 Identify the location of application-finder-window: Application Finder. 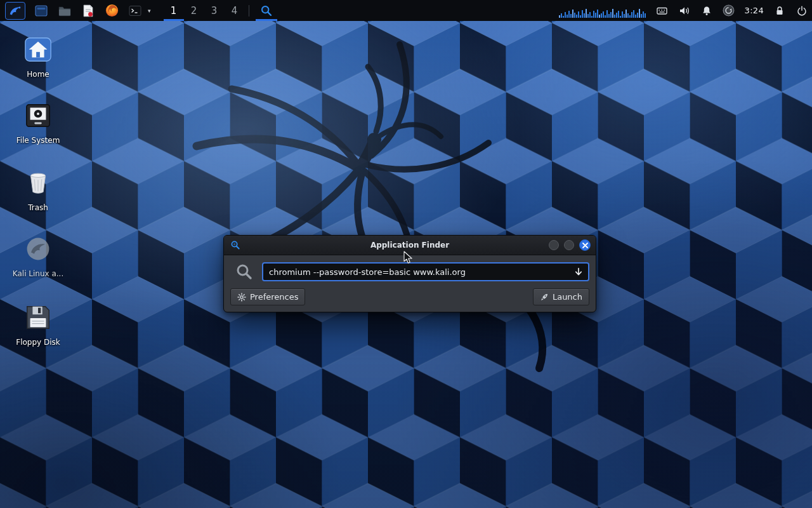
(410, 274).